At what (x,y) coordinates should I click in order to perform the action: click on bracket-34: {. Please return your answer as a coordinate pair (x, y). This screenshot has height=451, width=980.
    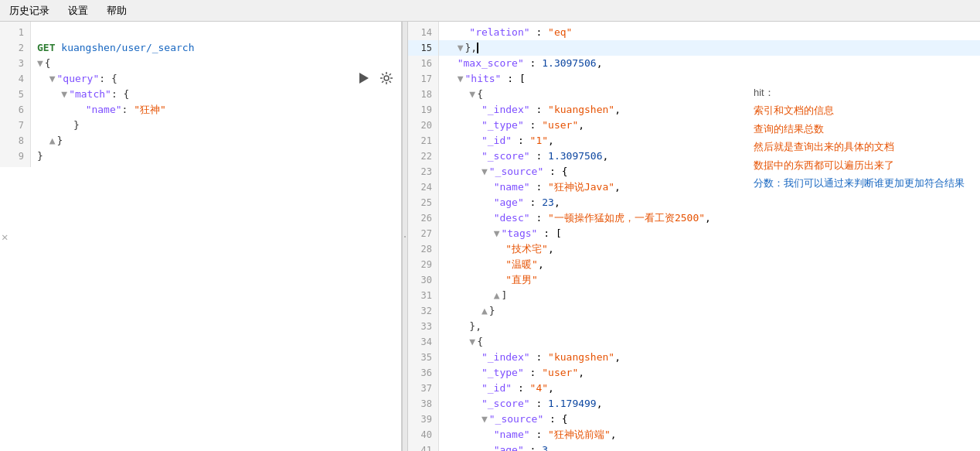
    Looking at the image, I should click on (480, 342).